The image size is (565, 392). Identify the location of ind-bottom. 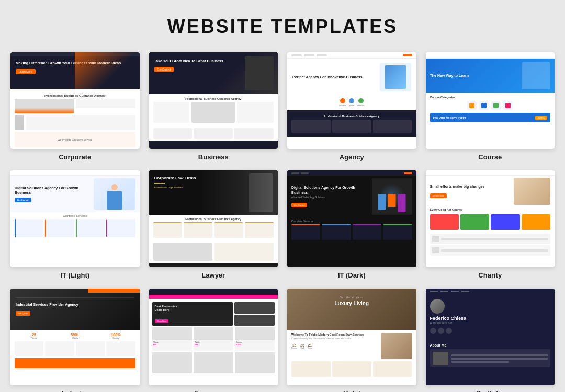
(75, 363).